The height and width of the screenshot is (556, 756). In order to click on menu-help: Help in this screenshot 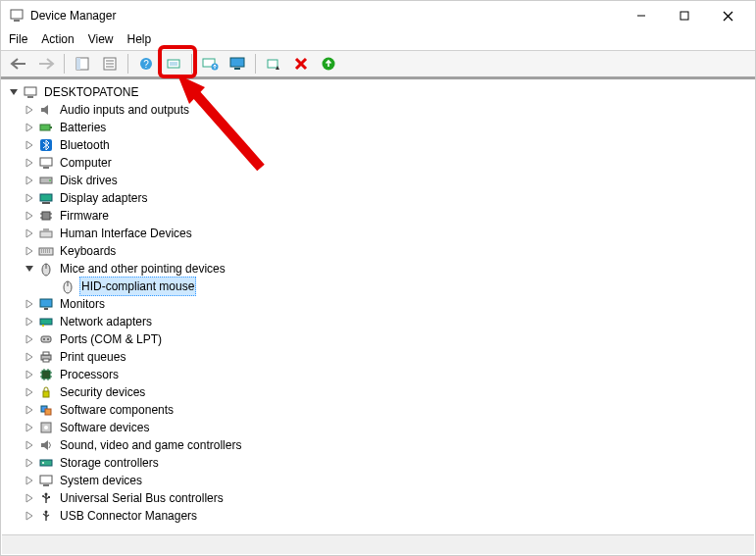, I will do `click(139, 39)`.